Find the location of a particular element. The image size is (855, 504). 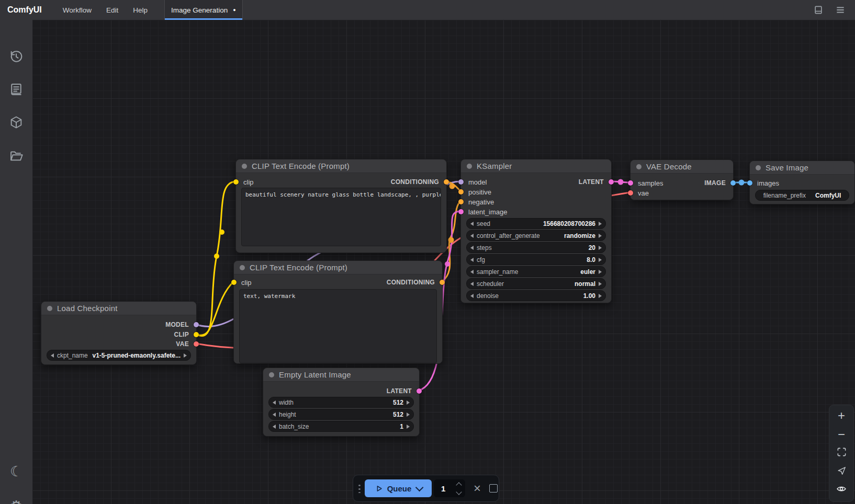

cfg-widget: cfg 8.0 is located at coordinates (536, 259).